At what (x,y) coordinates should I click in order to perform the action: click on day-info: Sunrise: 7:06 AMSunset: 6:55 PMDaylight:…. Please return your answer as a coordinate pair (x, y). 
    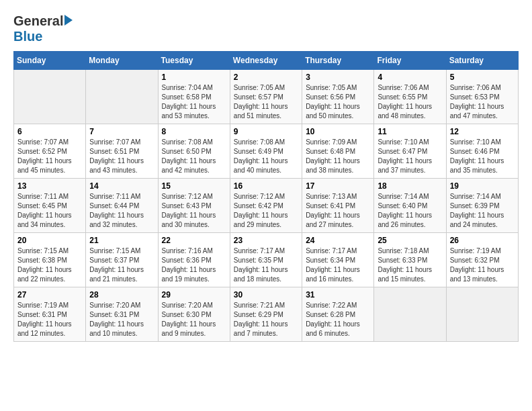
    Looking at the image, I should click on (410, 102).